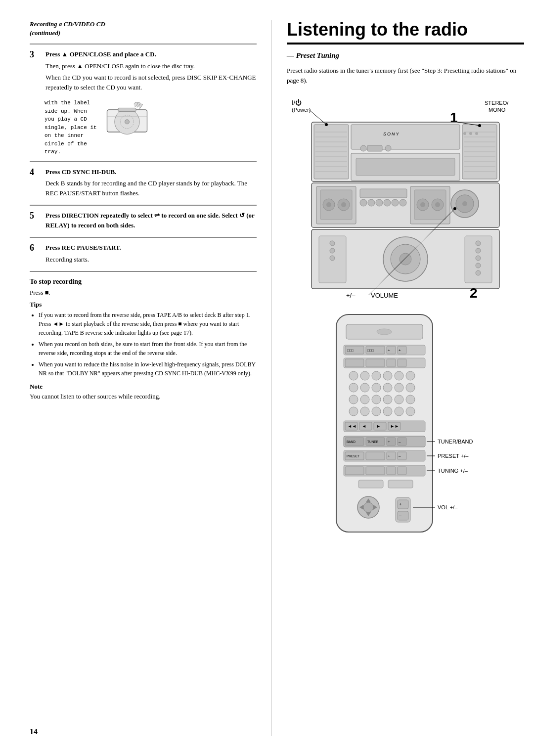 The width and height of the screenshot is (534, 756). What do you see at coordinates (67, 103) in the screenshot?
I see `cd-label-line1: With the label` at bounding box center [67, 103].